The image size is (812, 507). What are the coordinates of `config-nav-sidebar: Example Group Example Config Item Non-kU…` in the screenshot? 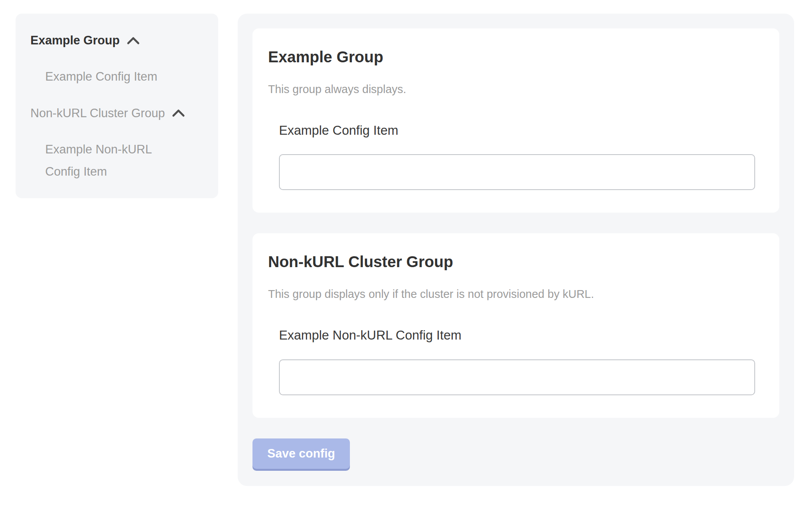 It's located at (117, 106).